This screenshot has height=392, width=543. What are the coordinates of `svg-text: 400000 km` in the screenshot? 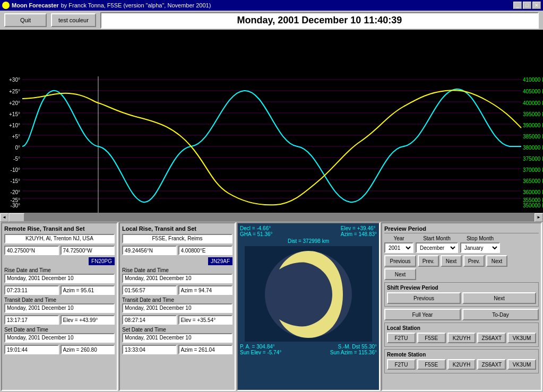 It's located at (533, 103).